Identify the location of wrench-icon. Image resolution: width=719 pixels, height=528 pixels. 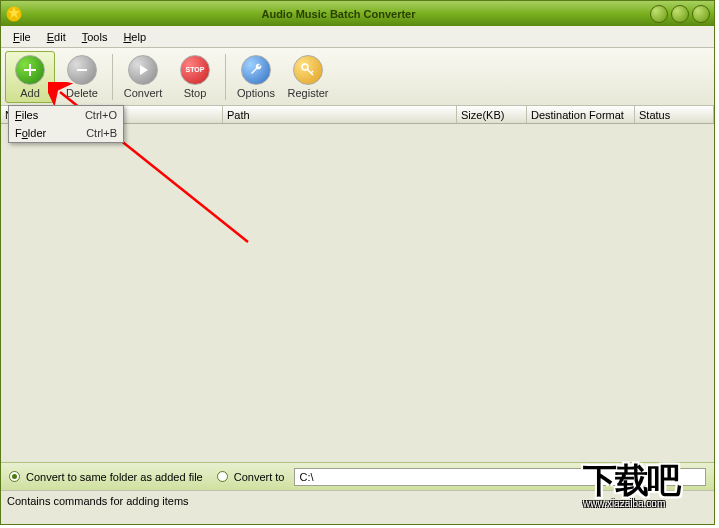
(256, 70).